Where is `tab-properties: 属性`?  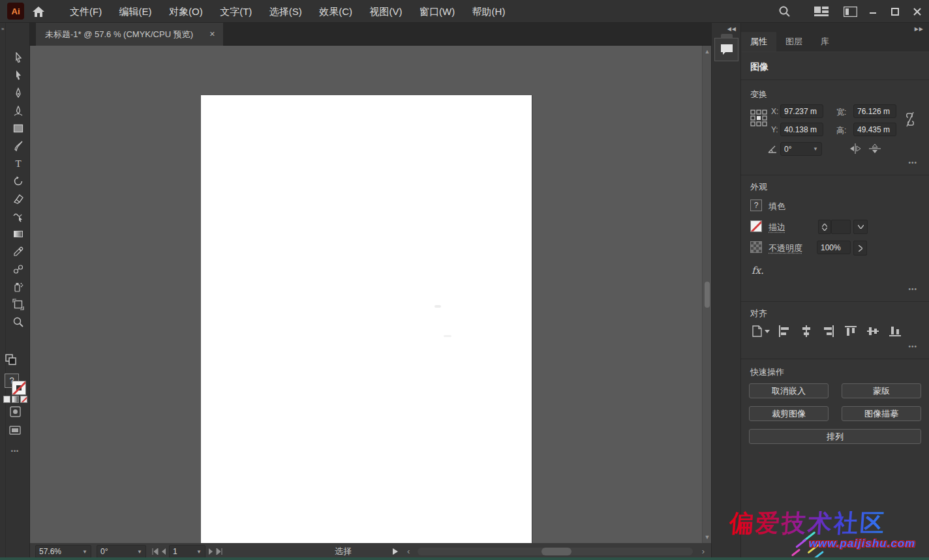 tab-properties: 属性 is located at coordinates (759, 42).